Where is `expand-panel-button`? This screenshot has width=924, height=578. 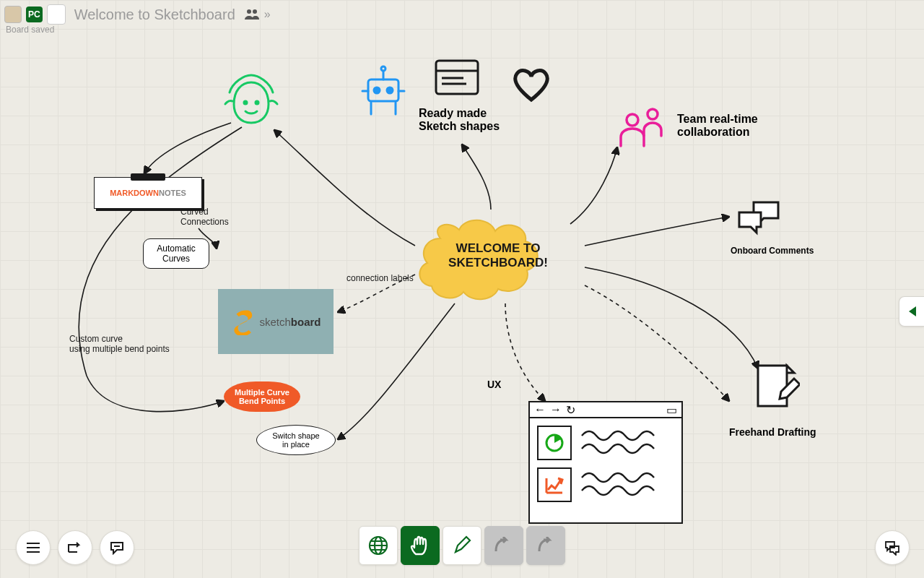 expand-panel-button is located at coordinates (911, 311).